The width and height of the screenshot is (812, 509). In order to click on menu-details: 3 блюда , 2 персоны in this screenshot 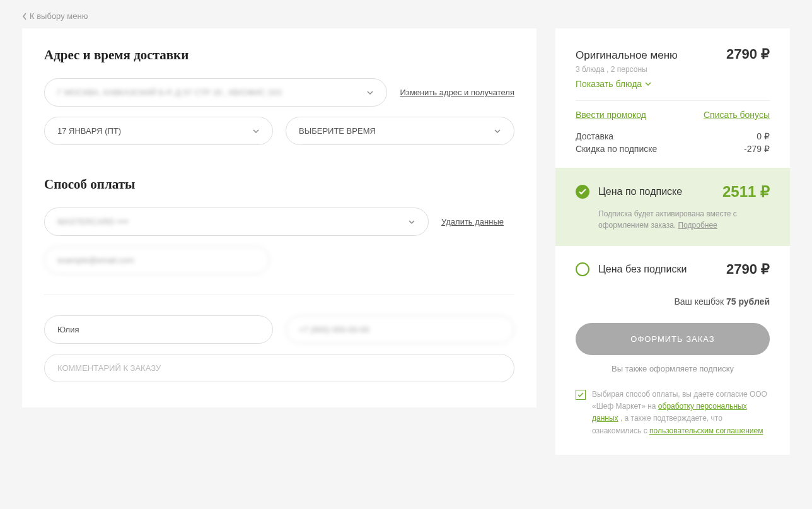, I will do `click(673, 69)`.